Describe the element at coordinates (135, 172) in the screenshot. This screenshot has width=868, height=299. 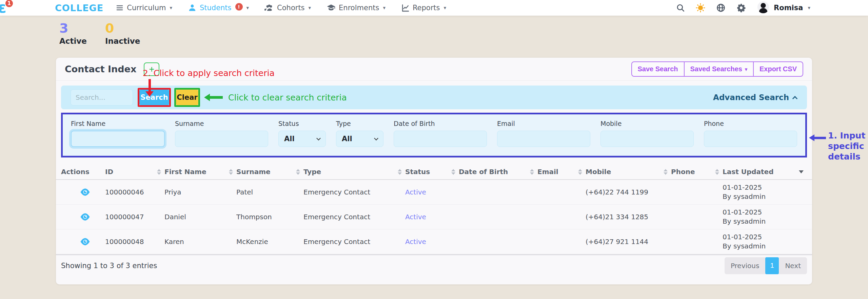
I see `column-header-id: ID` at that location.